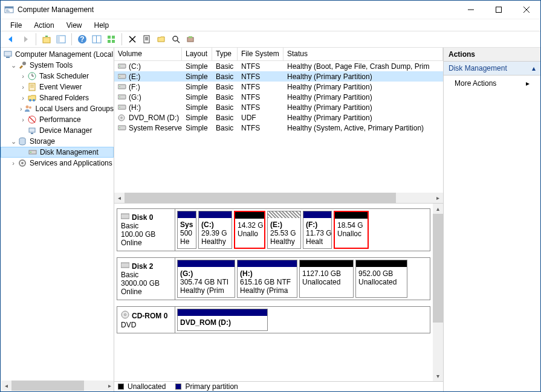 The width and height of the screenshot is (541, 392). What do you see at coordinates (197, 54) in the screenshot?
I see `col-layout: Layout` at bounding box center [197, 54].